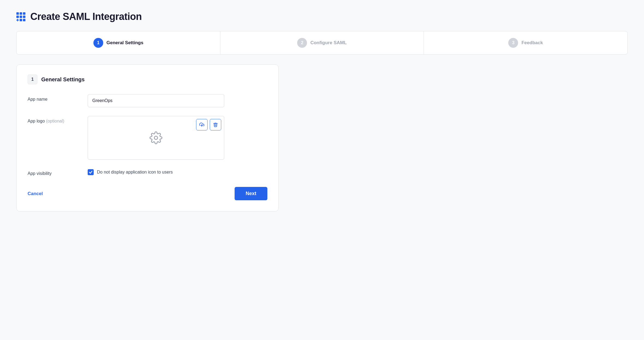 This screenshot has height=340, width=644. Describe the element at coordinates (91, 172) in the screenshot. I see `visibility-checkbox` at that location.